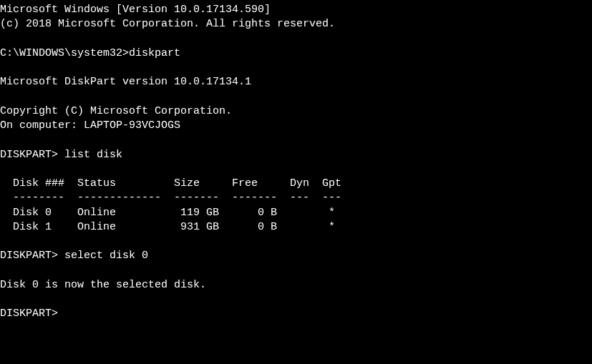 This screenshot has width=592, height=364. I want to click on diskpart-copyright-line: Copyright (C) Microsoft Corporation., so click(296, 112).